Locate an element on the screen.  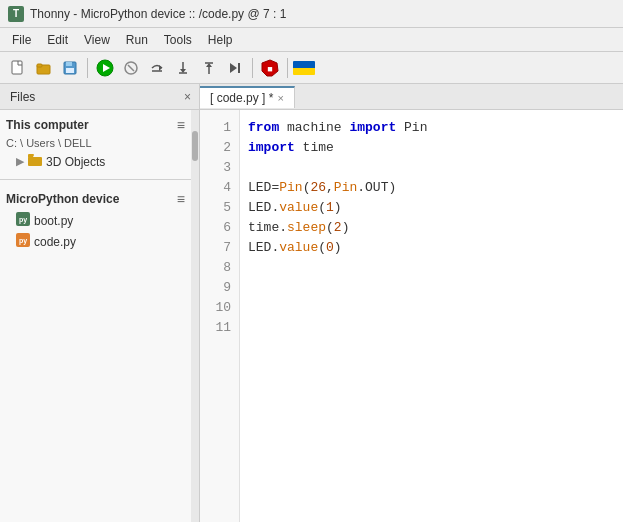
code-line-1: from machine import Pin is located at coordinates (432, 128).